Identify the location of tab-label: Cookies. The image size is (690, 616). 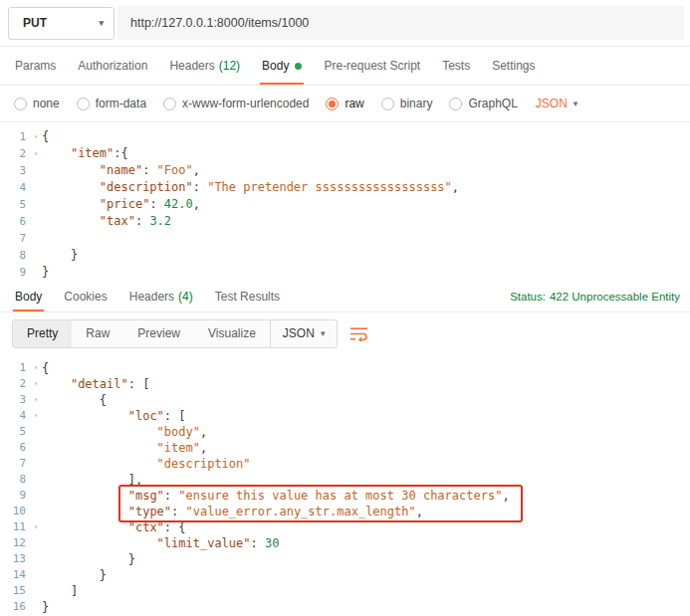
(86, 297).